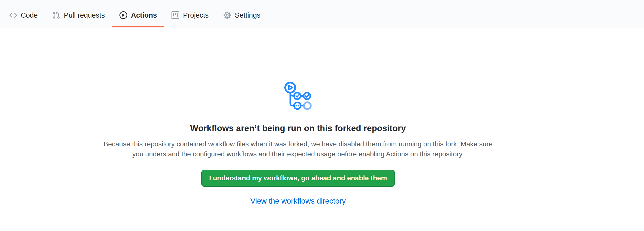  I want to click on code-icon, so click(13, 15).